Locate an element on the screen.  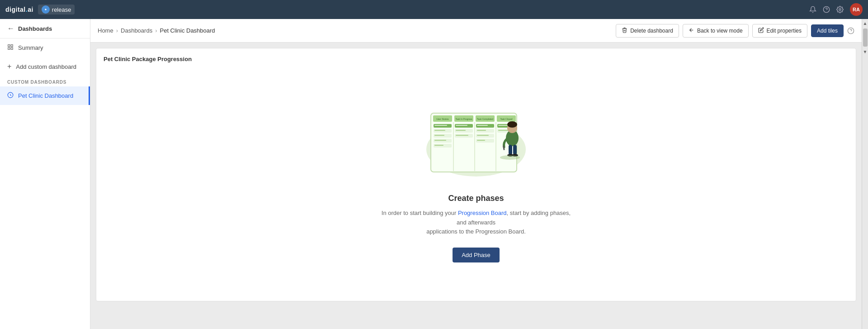
svg-text: Task In Progress is located at coordinates (464, 119).